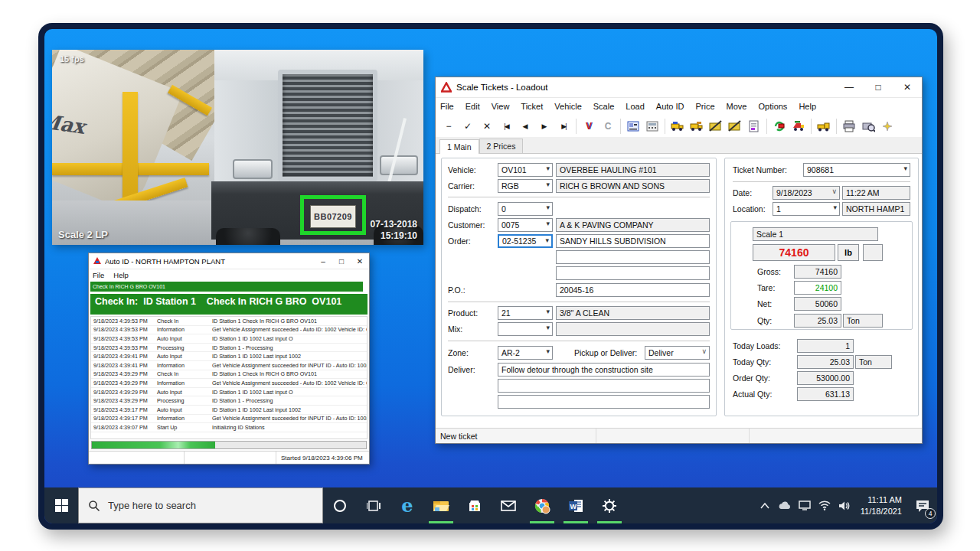 This screenshot has height=551, width=980. Describe the element at coordinates (525, 241) in the screenshot. I see `order-combo: 02-51235` at that location.